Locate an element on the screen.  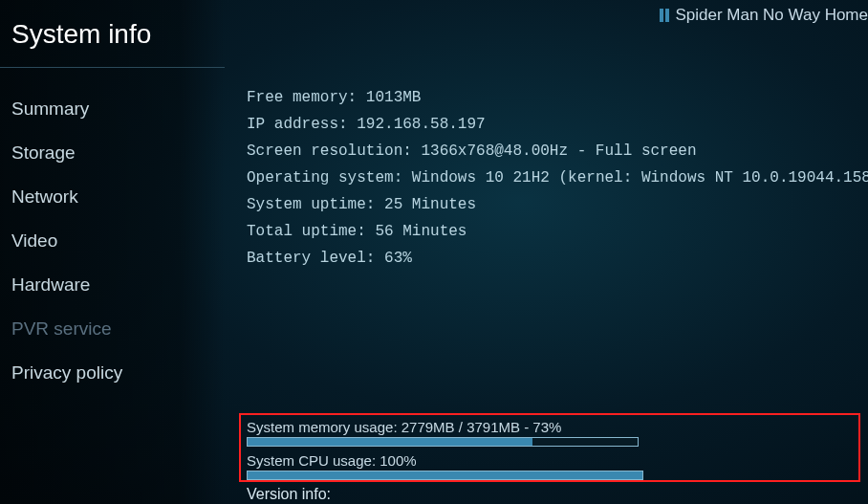
memory-total: 3791MB is located at coordinates (493, 427).